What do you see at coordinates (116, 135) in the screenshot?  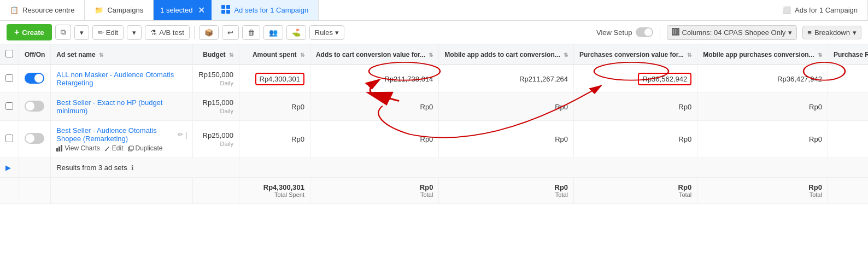 I see `row3-name-link: Best Seller - Audience Otomatis Shopee (…` at bounding box center [116, 135].